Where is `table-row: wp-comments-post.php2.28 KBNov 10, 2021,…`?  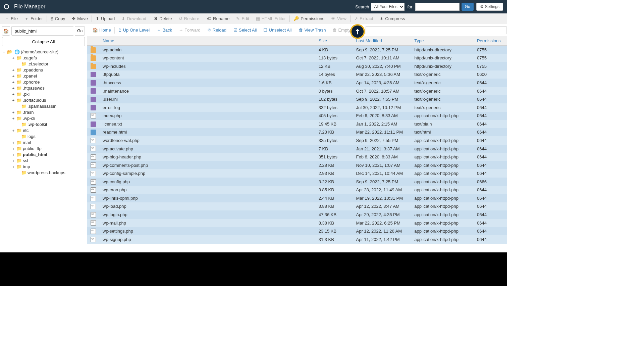 table-row: wp-comments-post.php2.28 KBNov 10, 2021,… is located at coordinates (297, 165).